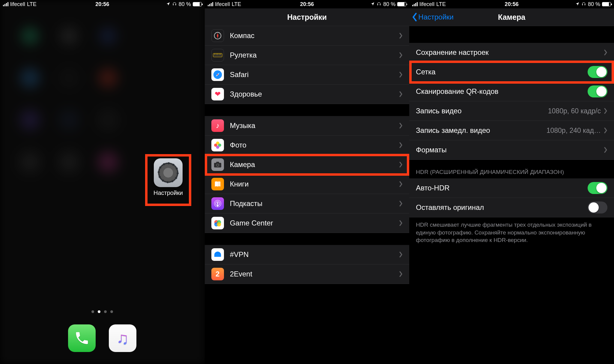 The image size is (614, 364). I want to click on settings-row-compass: Компас, so click(307, 36).